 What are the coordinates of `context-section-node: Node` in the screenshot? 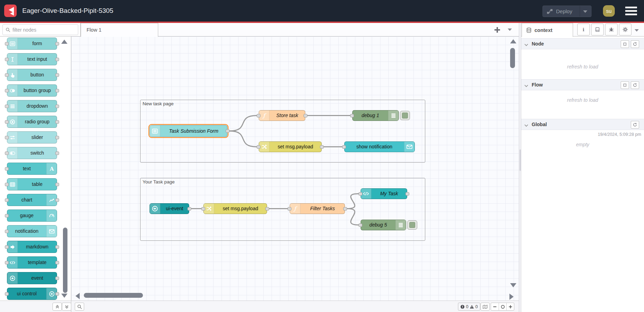 It's located at (583, 44).